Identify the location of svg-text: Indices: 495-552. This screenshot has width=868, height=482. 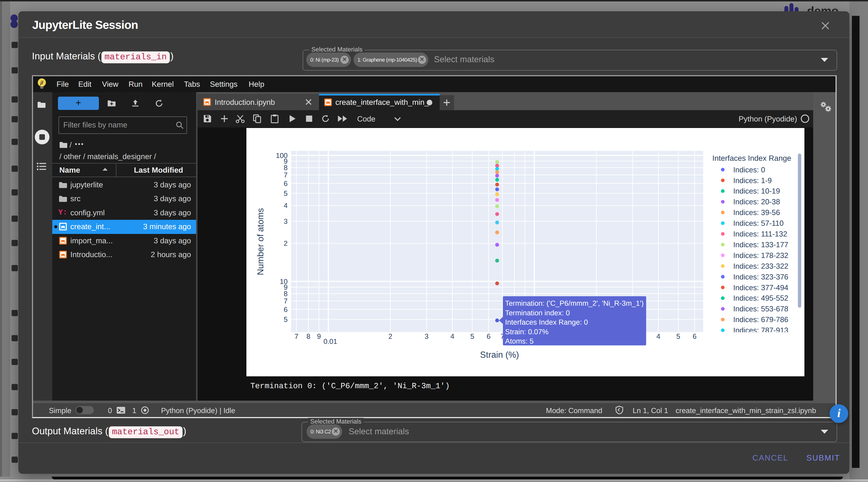
(761, 298).